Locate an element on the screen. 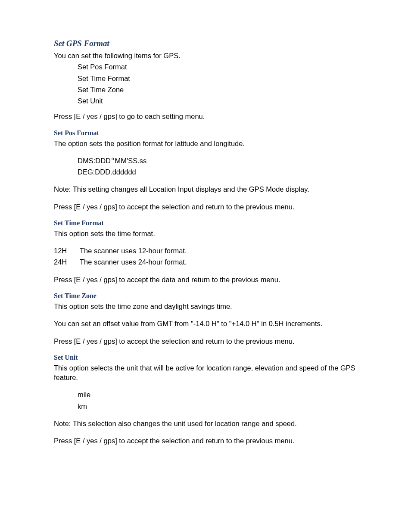 The height and width of the screenshot is (532, 411). subheading-unit: Set Unit is located at coordinates (206, 358).